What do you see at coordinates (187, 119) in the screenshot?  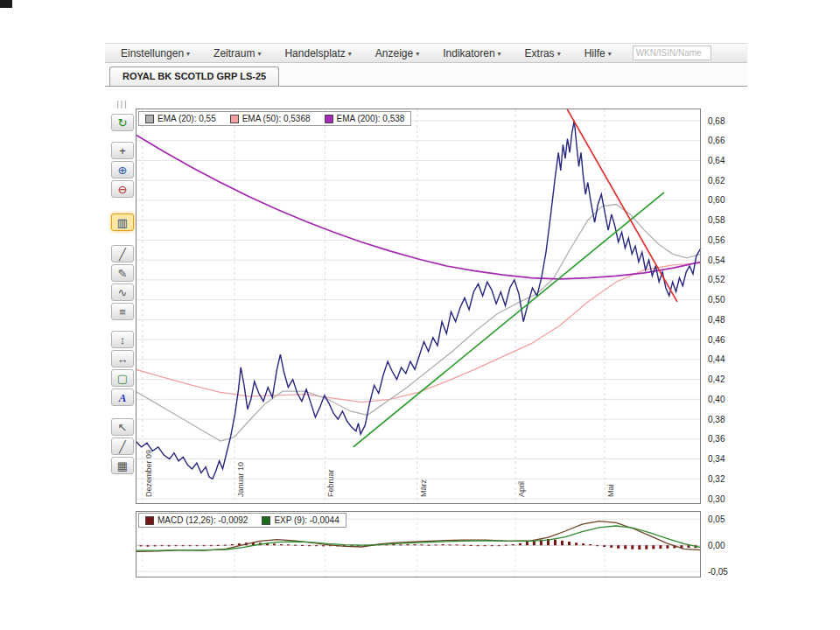 I see `legend-ema20-label: EMA (20): 0,55` at bounding box center [187, 119].